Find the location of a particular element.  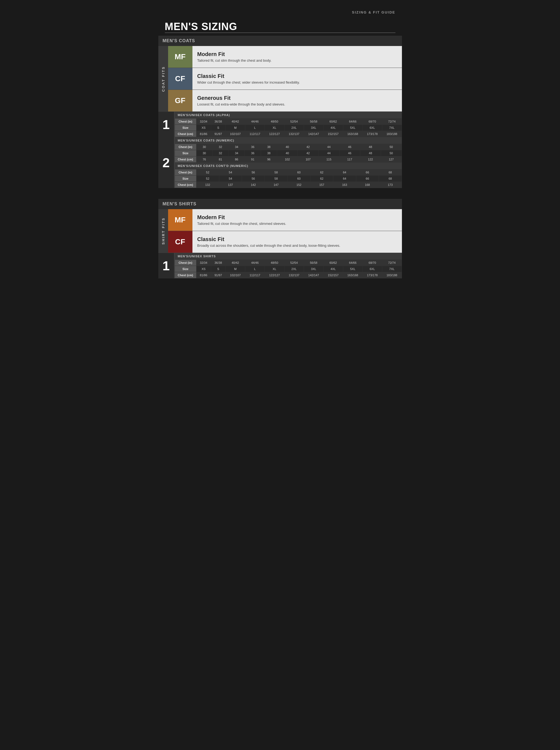

coat-size-number-2: 2 is located at coordinates (166, 163).